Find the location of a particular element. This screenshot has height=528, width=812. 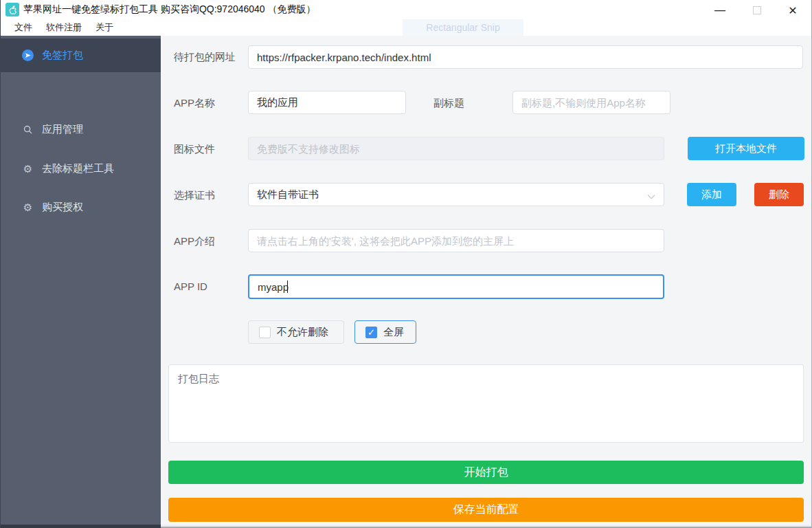

pack-log-textarea is located at coordinates (486, 404).